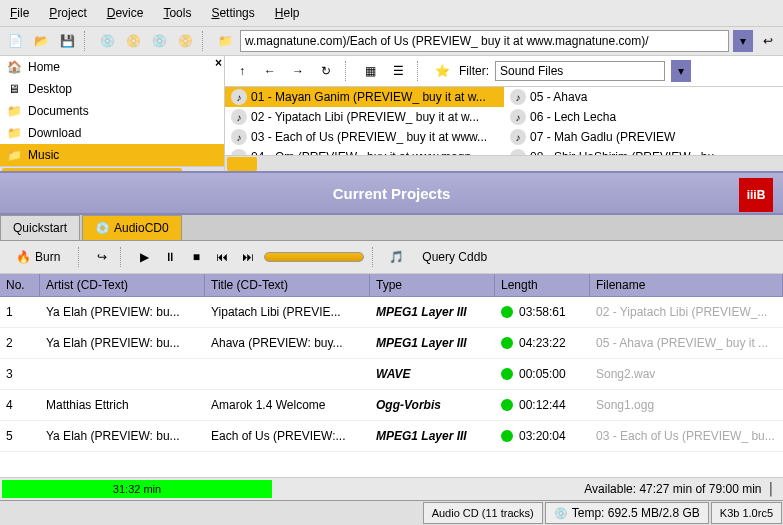 The image size is (783, 525). Describe the element at coordinates (392, 258) in the screenshot. I see `project-toolbar: 🔥 Burn ↪ ▶ ⏸ ■ ⏮ ⏭ 🎵 Query Cddb` at that location.